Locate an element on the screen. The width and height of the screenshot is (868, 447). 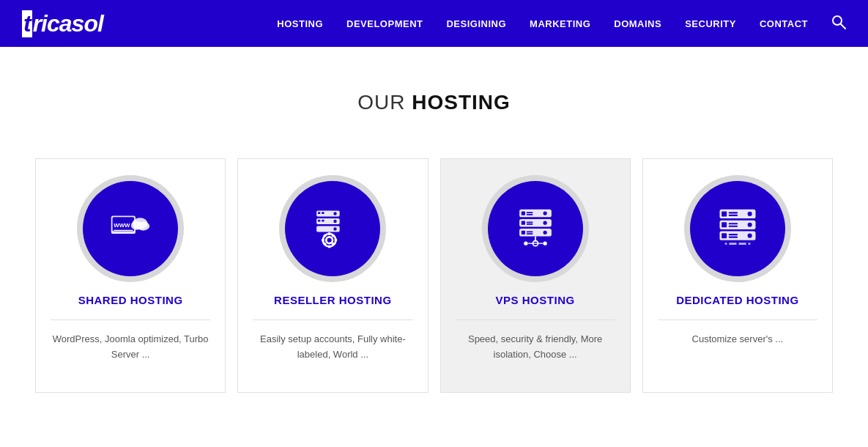
nav-contact: CONTACT is located at coordinates (784, 23).